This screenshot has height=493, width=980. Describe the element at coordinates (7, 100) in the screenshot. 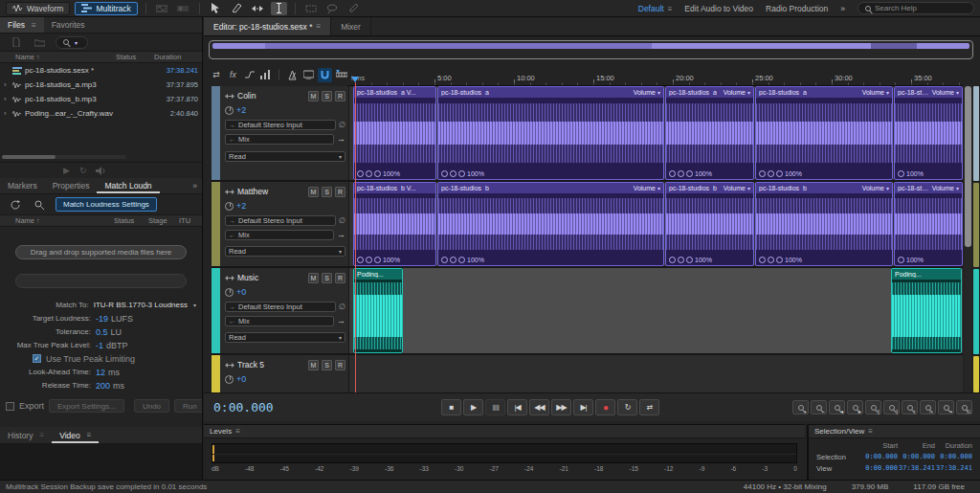

I see `expand-chevron-icon: ›` at that location.